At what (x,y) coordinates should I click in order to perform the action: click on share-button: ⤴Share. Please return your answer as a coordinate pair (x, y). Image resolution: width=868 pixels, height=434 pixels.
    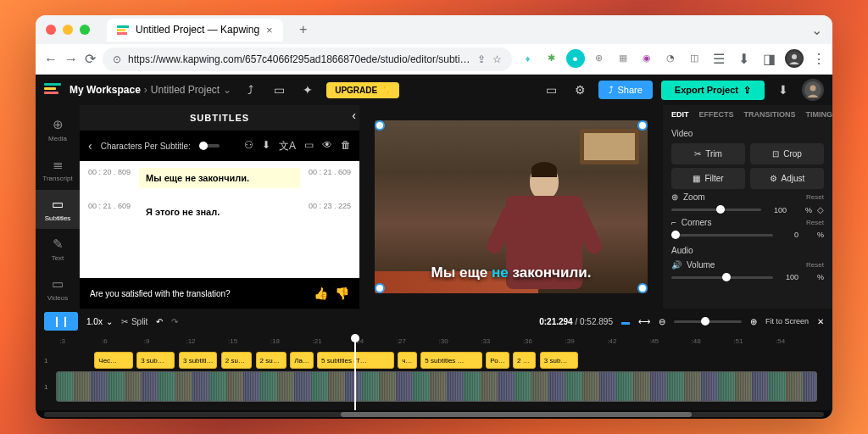
    Looking at the image, I should click on (626, 90).